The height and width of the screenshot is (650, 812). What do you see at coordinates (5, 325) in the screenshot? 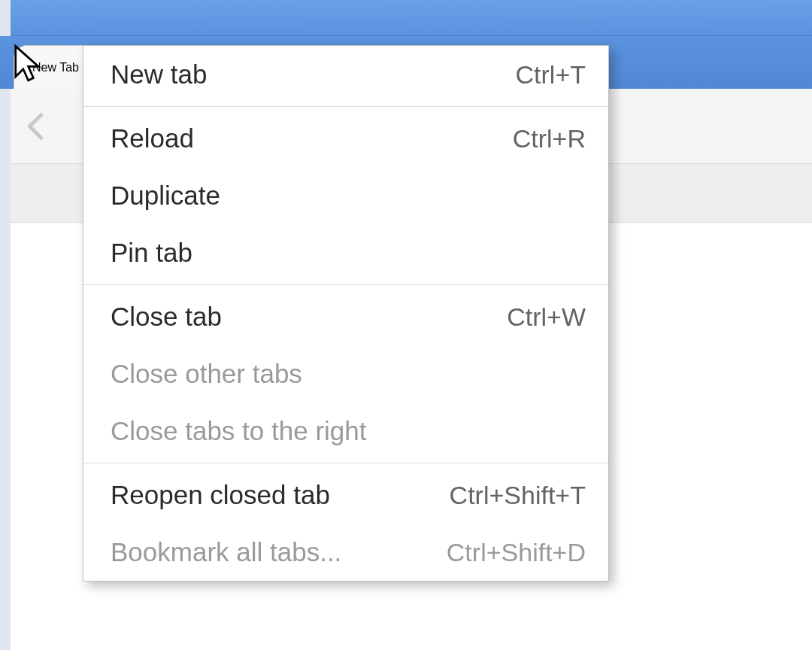
I see `window-left-edge` at bounding box center [5, 325].